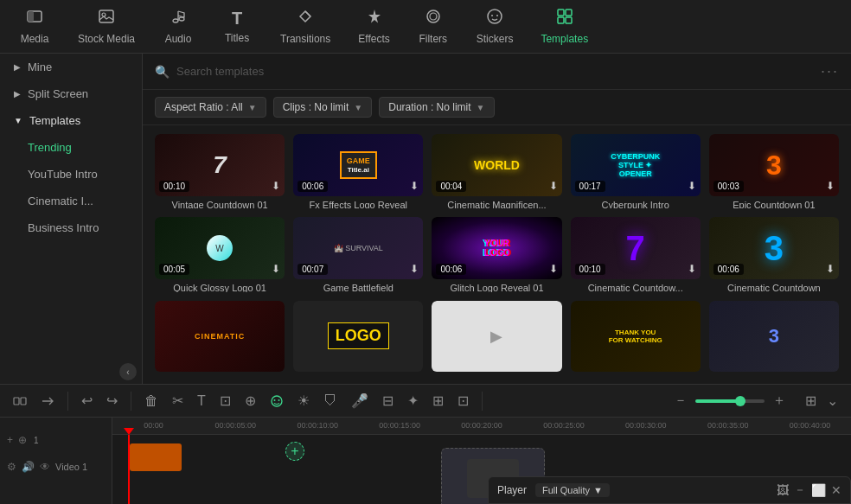 Image resolution: width=851 pixels, height=504 pixels. Describe the element at coordinates (276, 186) in the screenshot. I see `download-icon: ⬇` at that location.